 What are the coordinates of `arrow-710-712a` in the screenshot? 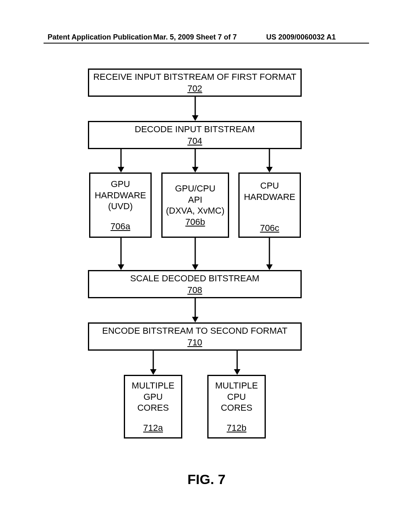 It's located at (153, 363).